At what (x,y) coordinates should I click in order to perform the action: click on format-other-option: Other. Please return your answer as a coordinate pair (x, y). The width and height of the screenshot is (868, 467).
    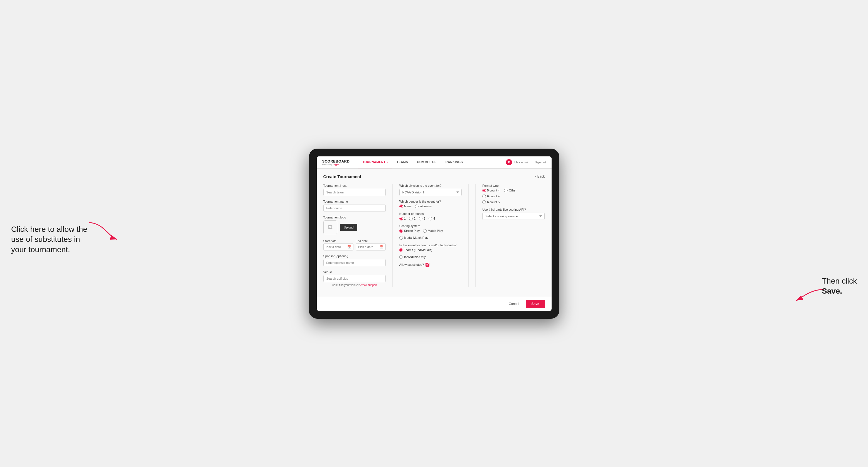
    Looking at the image, I should click on (510, 191).